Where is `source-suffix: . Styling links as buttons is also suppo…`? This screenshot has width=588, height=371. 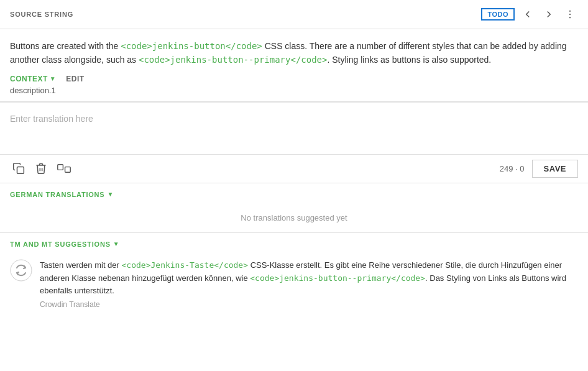
source-suffix: . Styling links as buttons is also suppo… is located at coordinates (409, 60).